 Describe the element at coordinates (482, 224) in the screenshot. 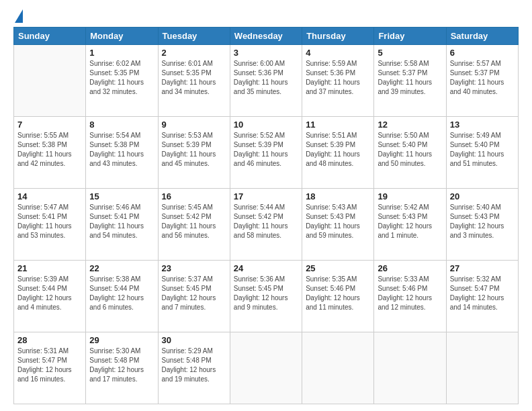

I see `calendar-cell: 20Sunrise: 5:40 AMSunset: 5:43 PMDayligh…` at that location.